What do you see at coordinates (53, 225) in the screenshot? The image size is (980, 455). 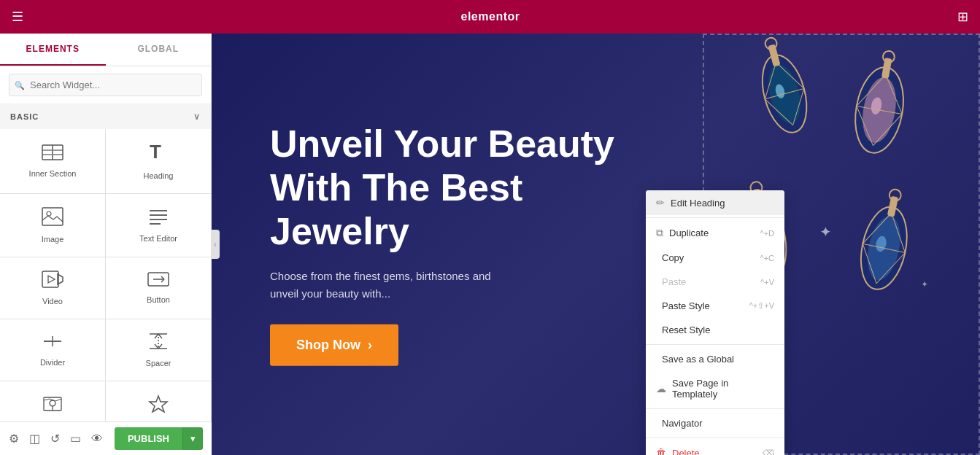 I see `widget-image: Image` at bounding box center [53, 225].